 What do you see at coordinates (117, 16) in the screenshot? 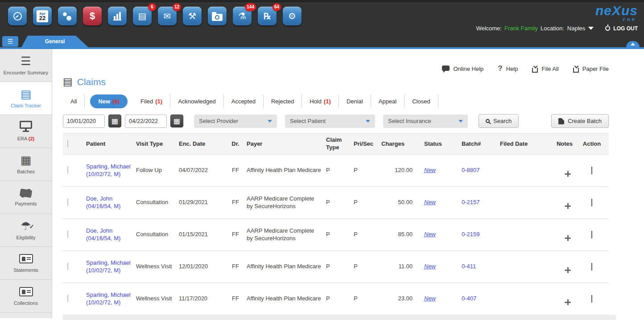
I see `bar-chart-icon` at bounding box center [117, 16].